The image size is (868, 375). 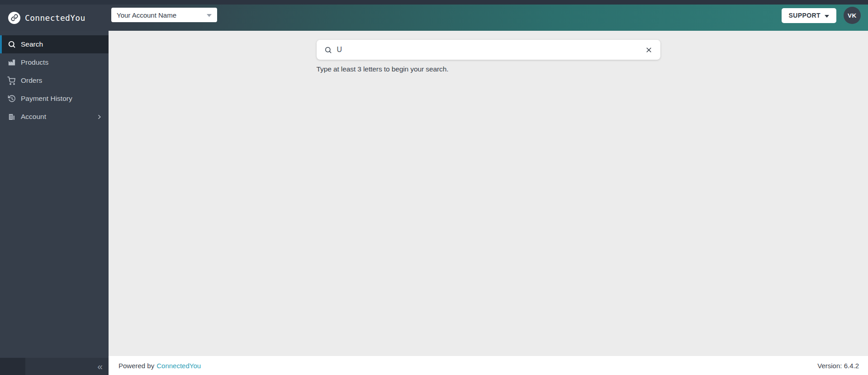 What do you see at coordinates (491, 50) in the screenshot?
I see `search-input` at bounding box center [491, 50].